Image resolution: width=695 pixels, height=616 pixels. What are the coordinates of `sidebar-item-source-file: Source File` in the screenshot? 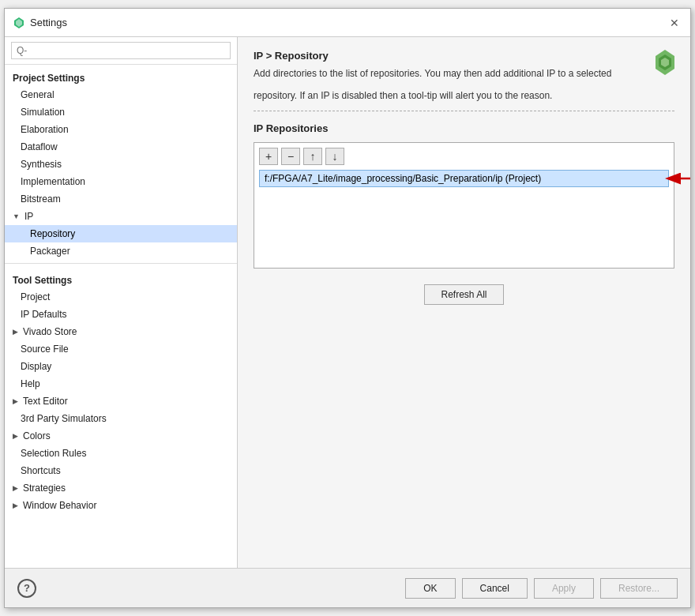 It's located at (121, 349).